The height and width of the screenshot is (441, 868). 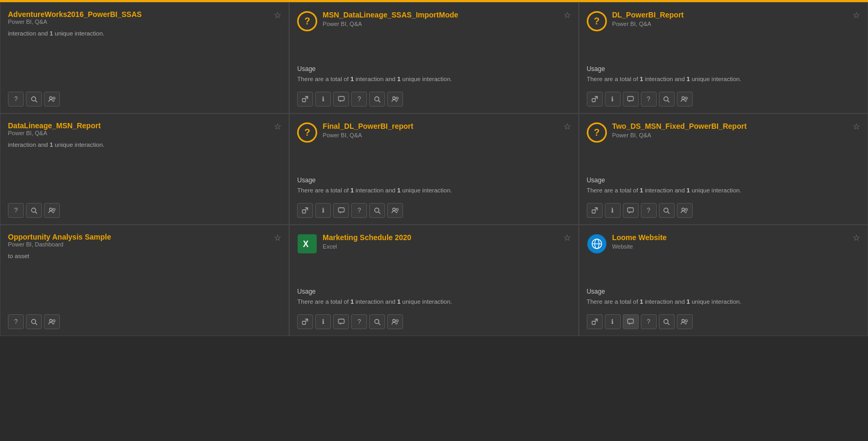 What do you see at coordinates (145, 256) in the screenshot?
I see `usage-text: to asset` at bounding box center [145, 256].